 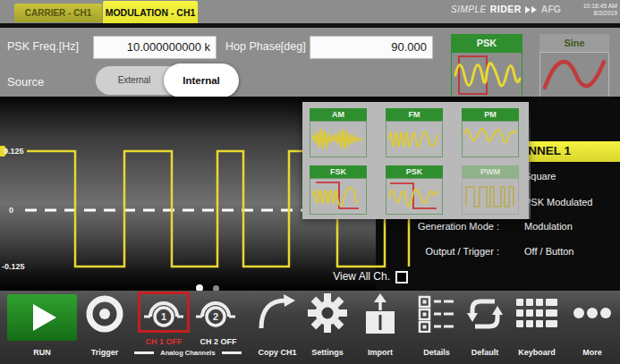 I want to click on more-label: More, so click(x=592, y=352).